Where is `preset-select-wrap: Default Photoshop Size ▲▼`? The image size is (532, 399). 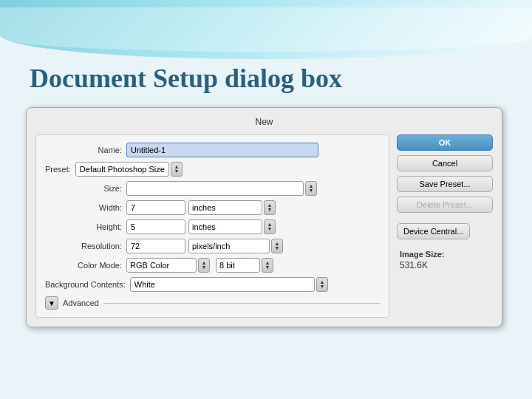
preset-select-wrap: Default Photoshop Size ▲▼ is located at coordinates (129, 169).